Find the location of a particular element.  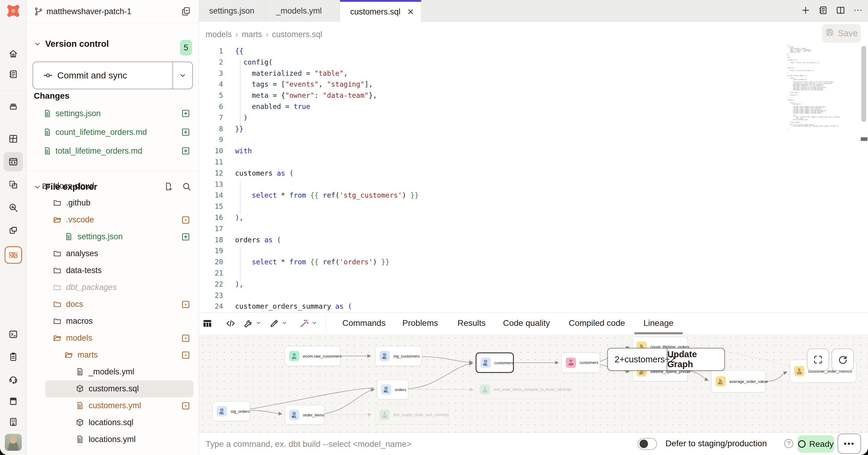

editor-tab-settings-json: settings.json is located at coordinates (232, 11).